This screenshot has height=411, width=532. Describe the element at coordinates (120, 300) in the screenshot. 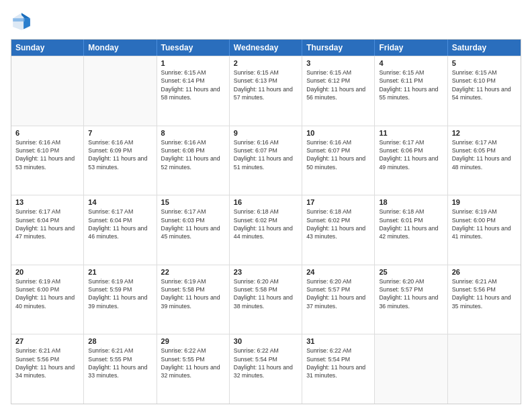

I see `calendar-cell: 21Sunrise: 6:19 AM Sunset: 5:59 PM Dayli…` at that location.